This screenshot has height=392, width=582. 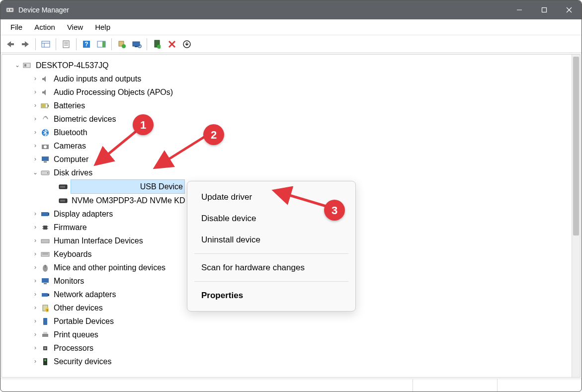 I want to click on category-bluetooth: ›Bluetooth, so click(x=287, y=132).